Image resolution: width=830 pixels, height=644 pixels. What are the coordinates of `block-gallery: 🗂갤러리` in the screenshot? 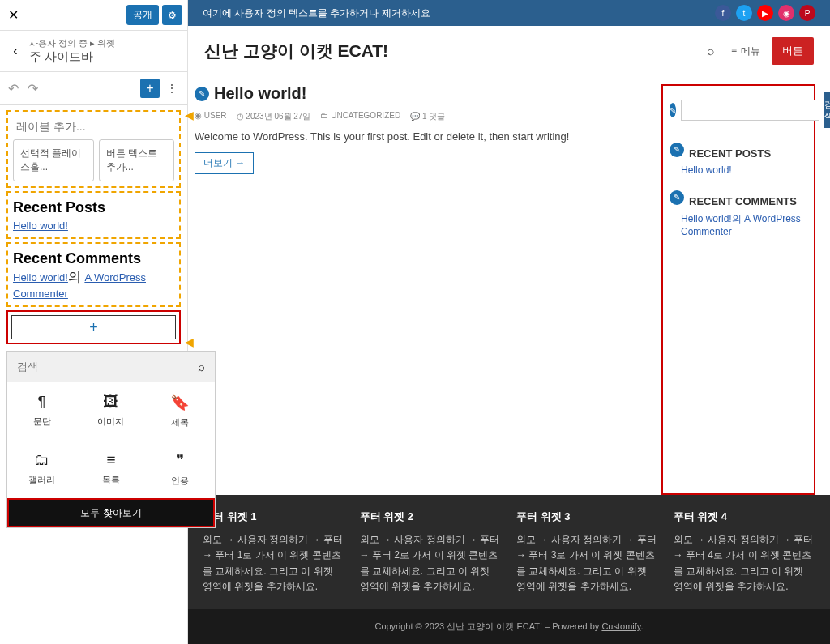 It's located at (42, 469).